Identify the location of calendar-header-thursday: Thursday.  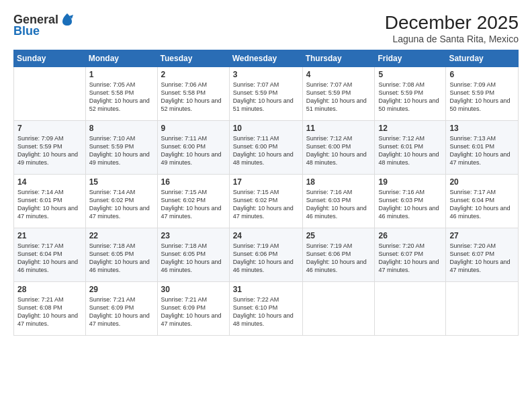
(339, 59).